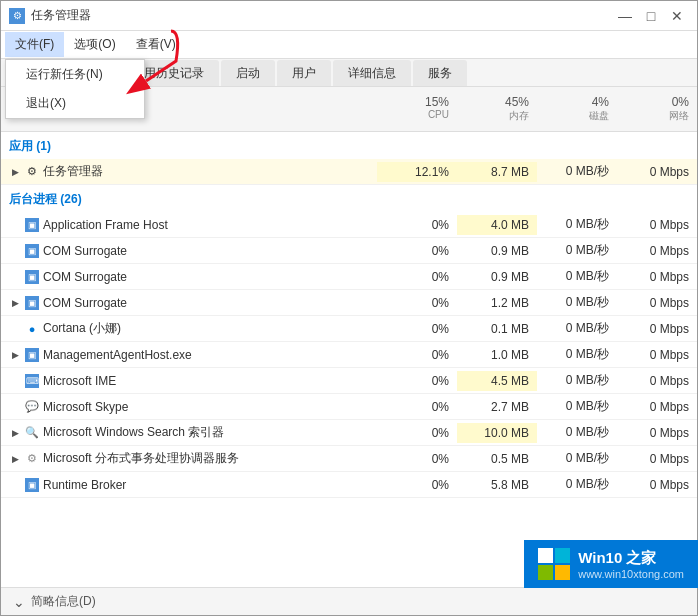 The image size is (698, 616). I want to click on app-icon: ⚙, so click(17, 16).